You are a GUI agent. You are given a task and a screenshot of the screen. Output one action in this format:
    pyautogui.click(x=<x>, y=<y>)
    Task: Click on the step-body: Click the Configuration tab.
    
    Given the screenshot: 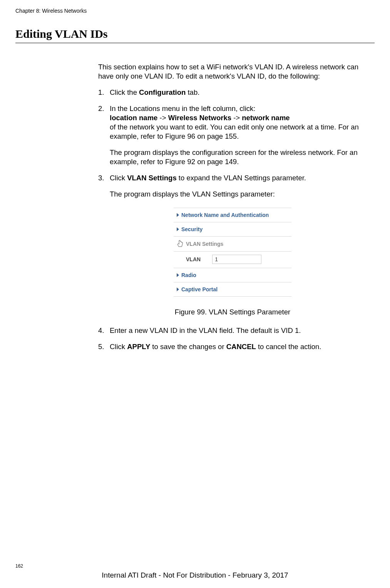 What is the action you would take?
    pyautogui.click(x=238, y=92)
    